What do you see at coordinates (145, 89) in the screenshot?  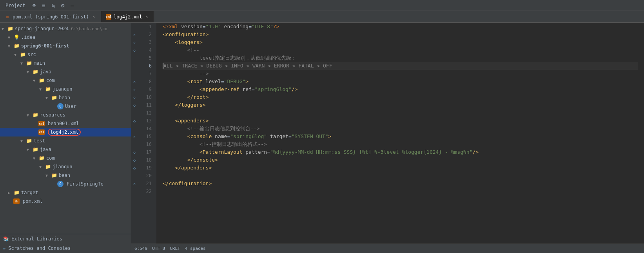 I see `line-num-9: 9` at bounding box center [145, 89].